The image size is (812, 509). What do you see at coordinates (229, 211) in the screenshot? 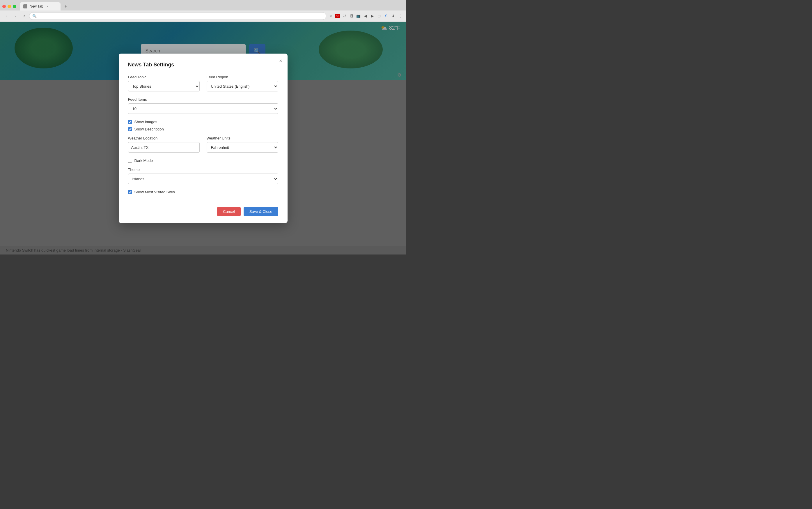
I see `cancel-button: Cancel` at bounding box center [229, 211].